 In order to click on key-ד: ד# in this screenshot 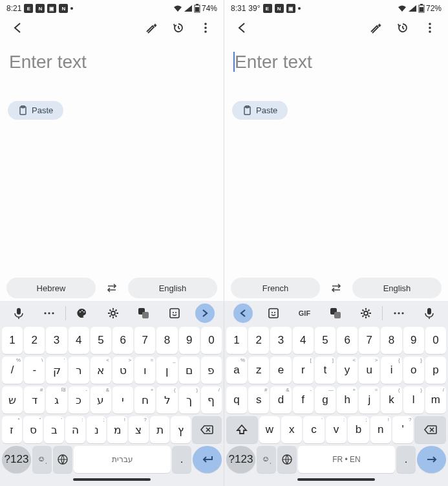, I will do `click(34, 400)`.